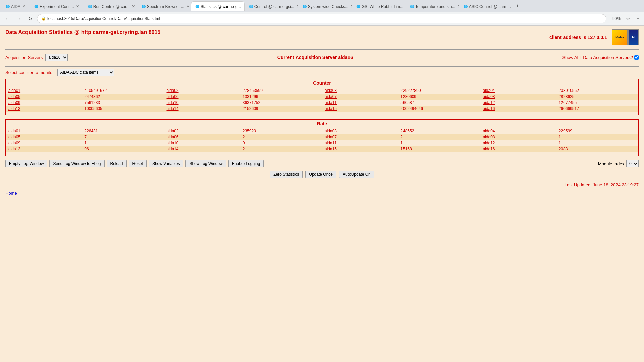 This screenshot has height=362, width=644. Describe the element at coordinates (597, 97) in the screenshot. I see `counter-value: 2828625` at that location.